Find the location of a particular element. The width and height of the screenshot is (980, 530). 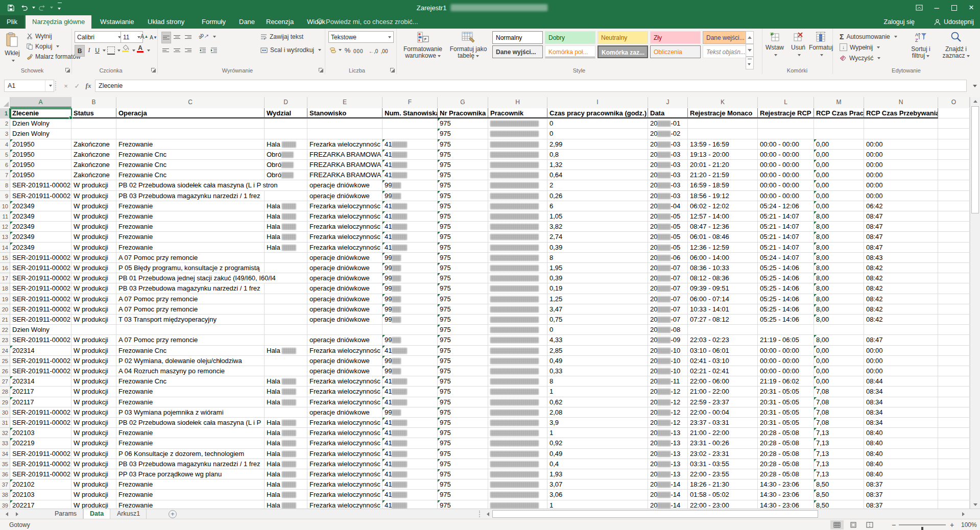

cell-L17: 05:25 - 14:06 is located at coordinates (786, 278).